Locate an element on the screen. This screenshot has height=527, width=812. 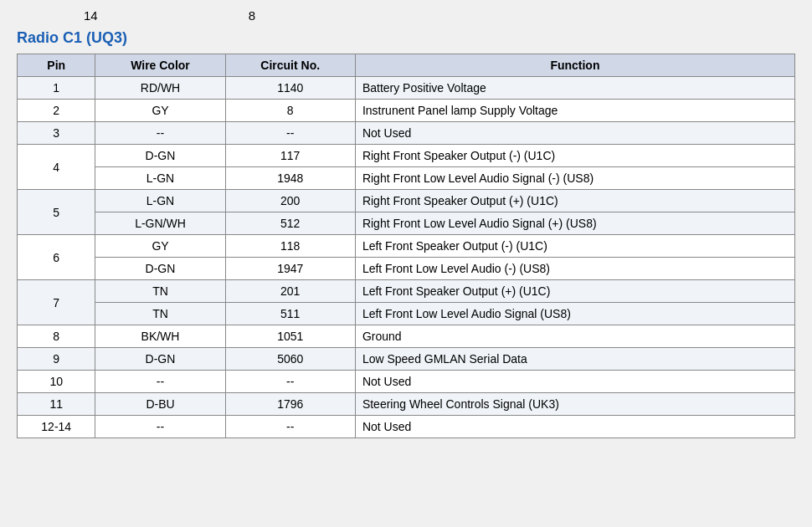
cell-circuit: 117 is located at coordinates (290, 156).